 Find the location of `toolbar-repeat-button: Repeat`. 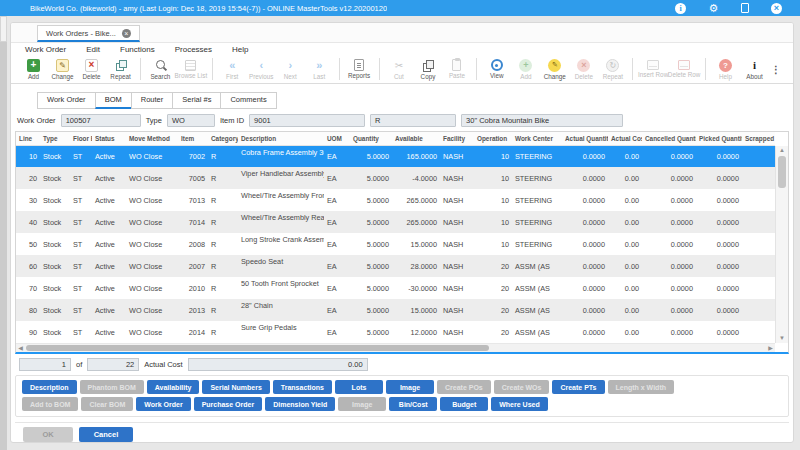

toolbar-repeat-button: Repeat is located at coordinates (120, 70).